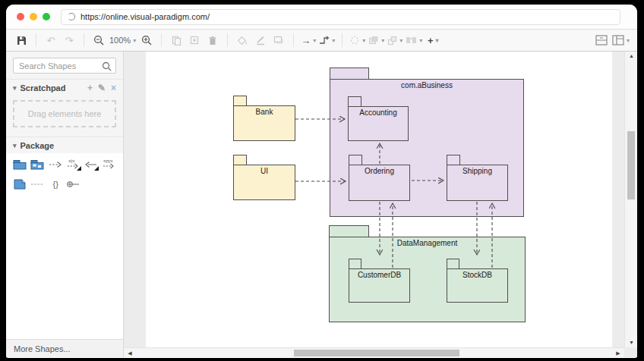  What do you see at coordinates (55, 165) in the screenshot?
I see `shape-dependency-icon` at bounding box center [55, 165].